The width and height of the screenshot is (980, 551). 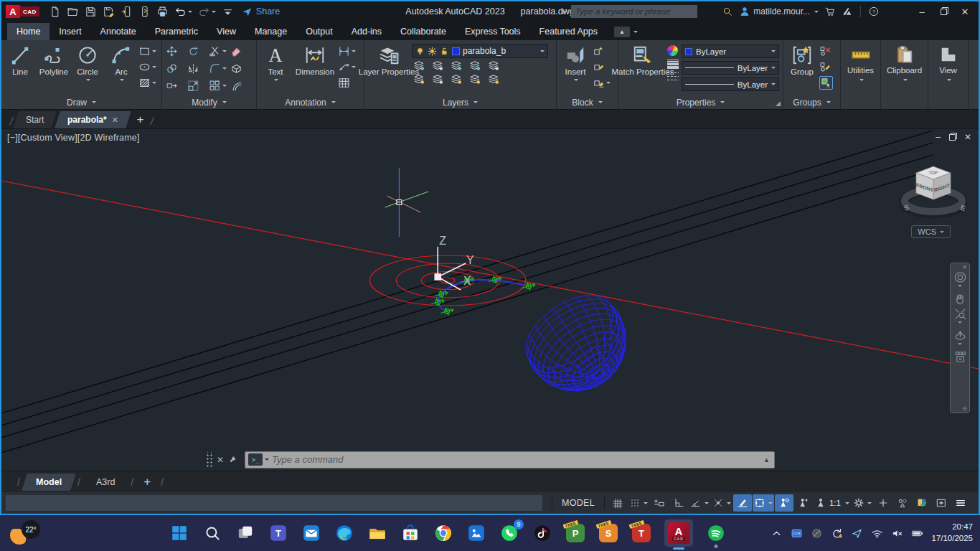 I want to click on copy-tool, so click(x=175, y=69).